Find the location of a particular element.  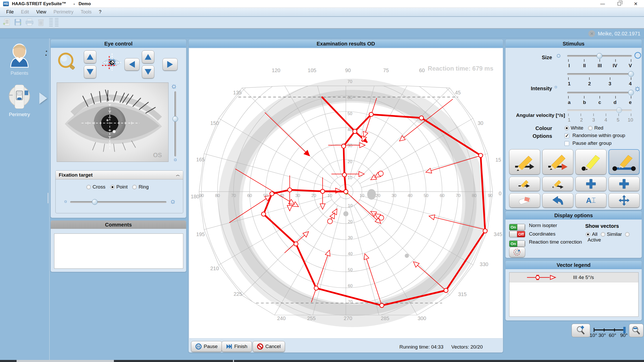

norm-isopter-row: On Norm isopter is located at coordinates (533, 227).